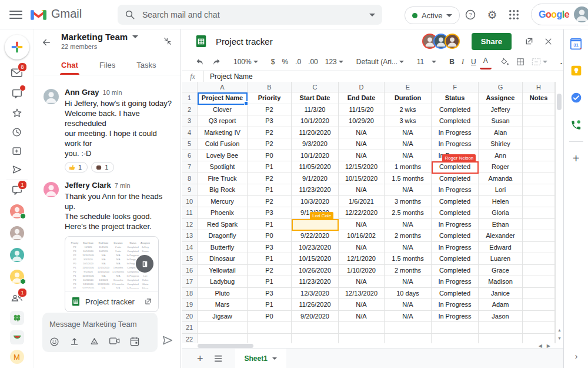 The width and height of the screenshot is (588, 368). I want to click on sheet-cell: P2, so click(269, 133).